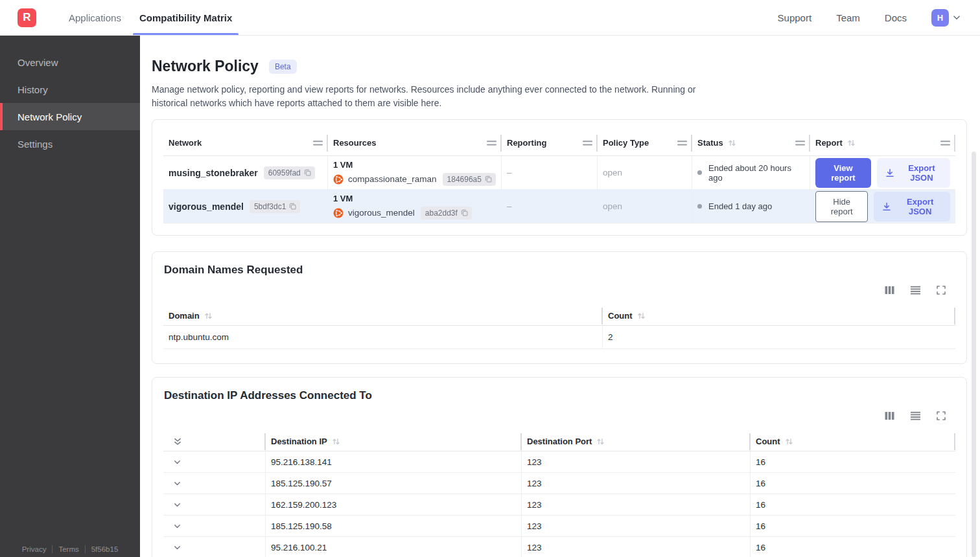 Image resolution: width=980 pixels, height=557 pixels. Describe the element at coordinates (70, 117) in the screenshot. I see `sidebar-item-network-policy: Network Policy` at that location.